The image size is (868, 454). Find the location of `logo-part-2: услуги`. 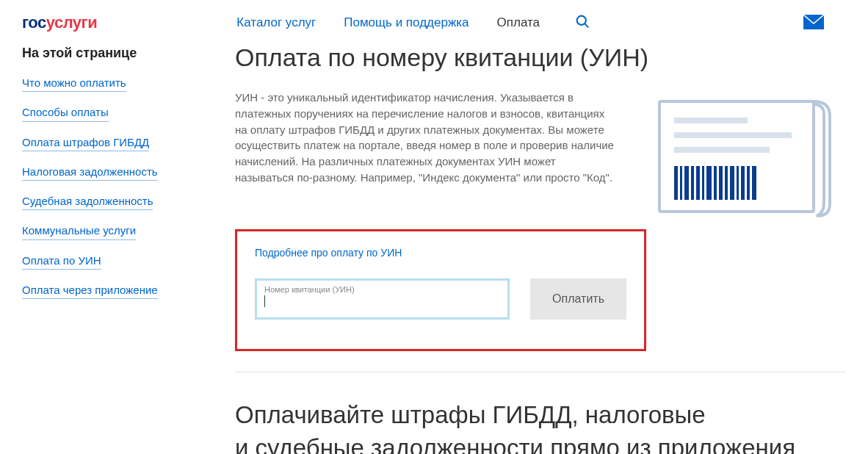

logo-part-2: услуги is located at coordinates (72, 22).